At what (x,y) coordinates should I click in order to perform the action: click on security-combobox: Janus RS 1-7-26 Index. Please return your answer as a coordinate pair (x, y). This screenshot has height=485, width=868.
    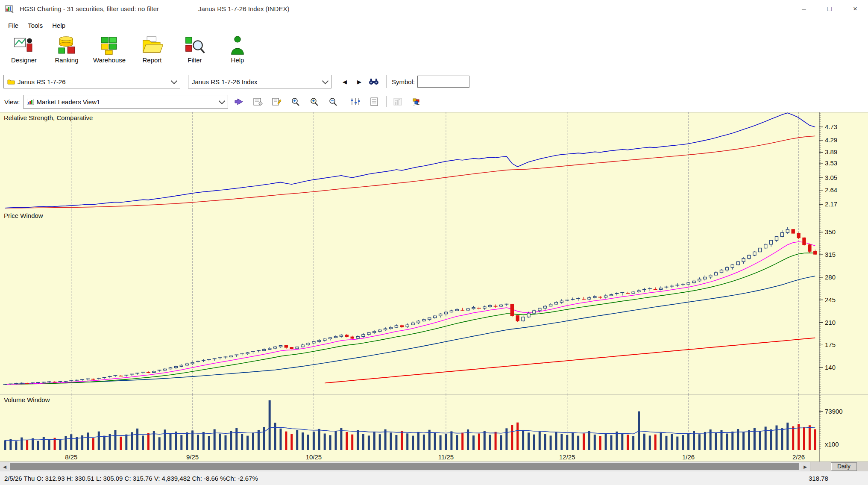
    Looking at the image, I should click on (260, 82).